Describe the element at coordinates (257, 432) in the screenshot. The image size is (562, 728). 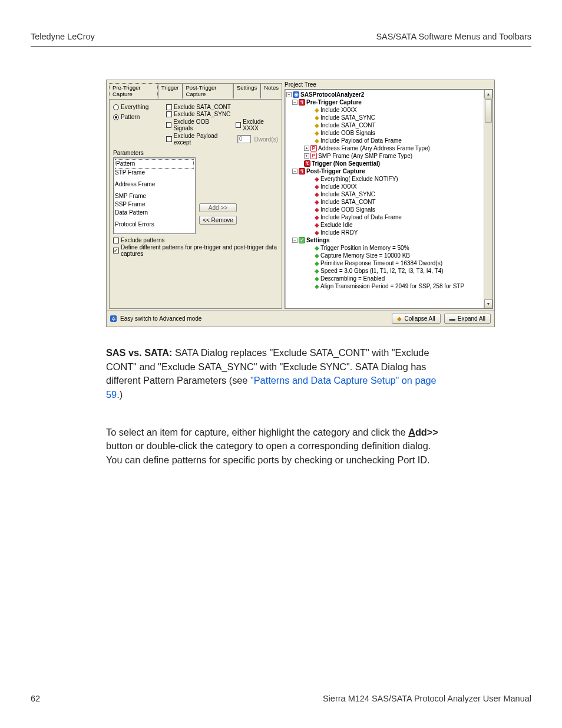
I see `para2-a: To select an item for capture, either hi…` at that location.